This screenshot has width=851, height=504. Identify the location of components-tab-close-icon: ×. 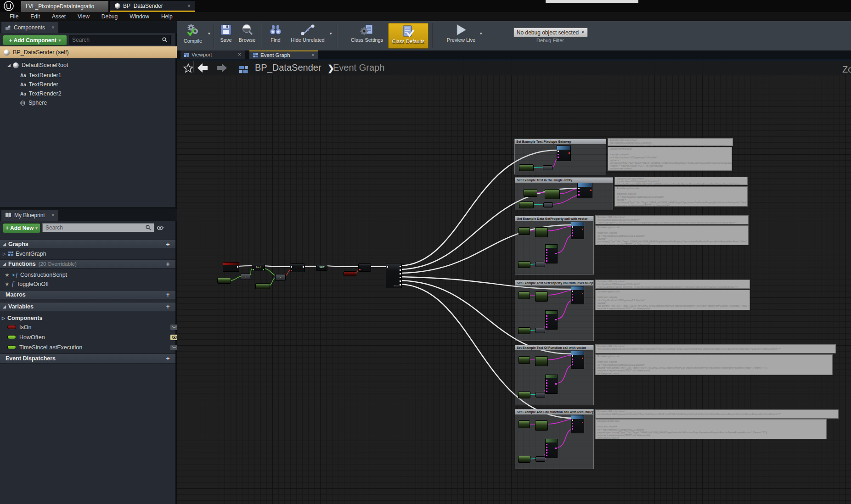
(50, 28).